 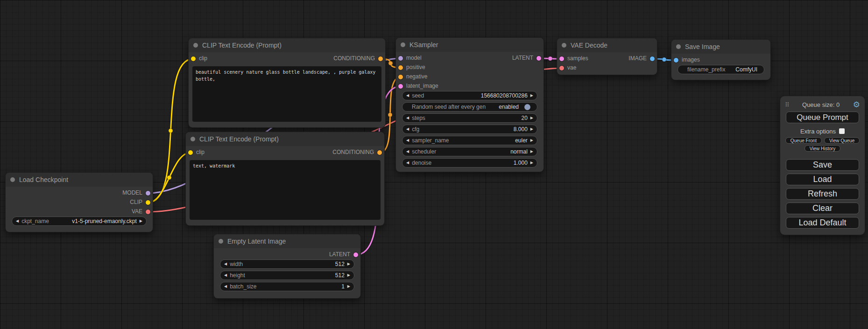 I want to click on sampler_name-widget: ◀sampler_nameeuler▶, so click(x=470, y=140).